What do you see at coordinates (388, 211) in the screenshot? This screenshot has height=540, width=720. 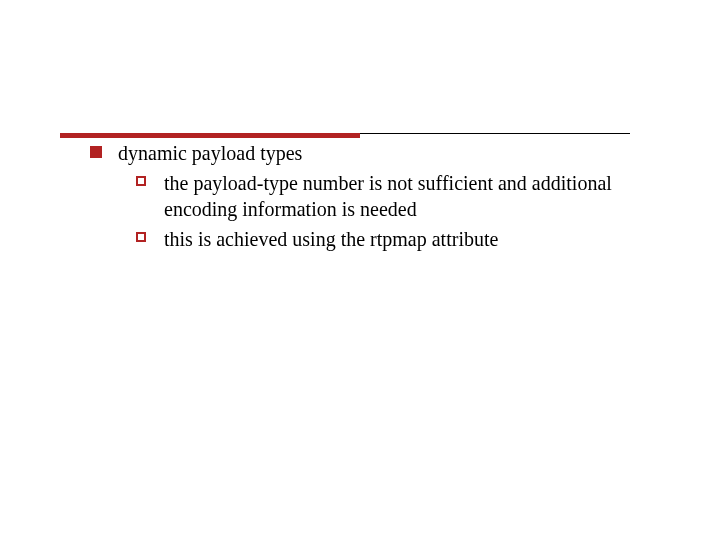 I see `bullet-list-level2: the payload-type number is not sufficien…` at bounding box center [388, 211].